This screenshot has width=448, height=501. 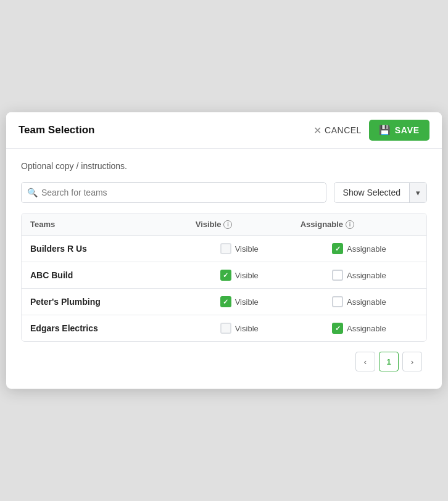 I want to click on assignable-info-icon: i, so click(x=350, y=225).